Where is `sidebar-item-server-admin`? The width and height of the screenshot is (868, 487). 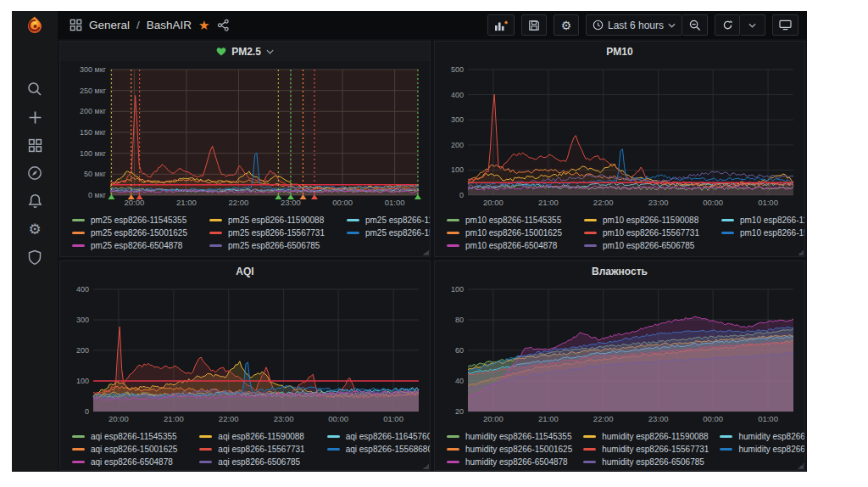
sidebar-item-server-admin is located at coordinates (35, 257).